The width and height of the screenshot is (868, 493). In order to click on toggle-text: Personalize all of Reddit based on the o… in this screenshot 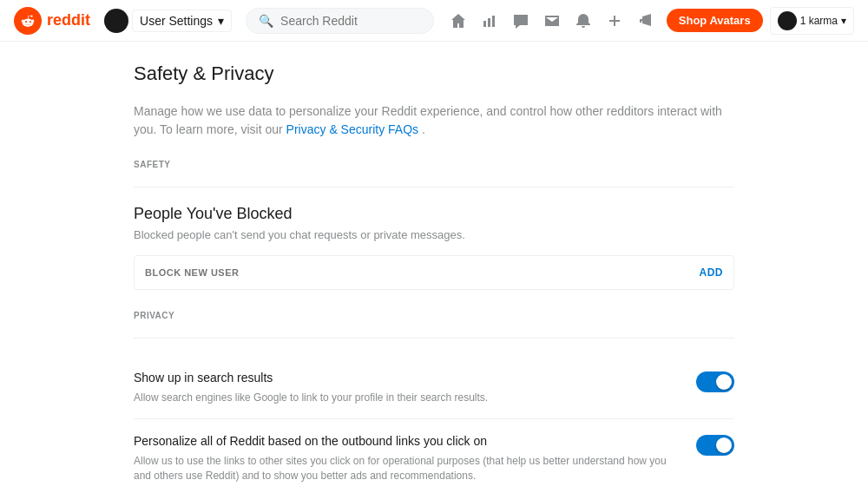, I will do `click(415, 458)`.